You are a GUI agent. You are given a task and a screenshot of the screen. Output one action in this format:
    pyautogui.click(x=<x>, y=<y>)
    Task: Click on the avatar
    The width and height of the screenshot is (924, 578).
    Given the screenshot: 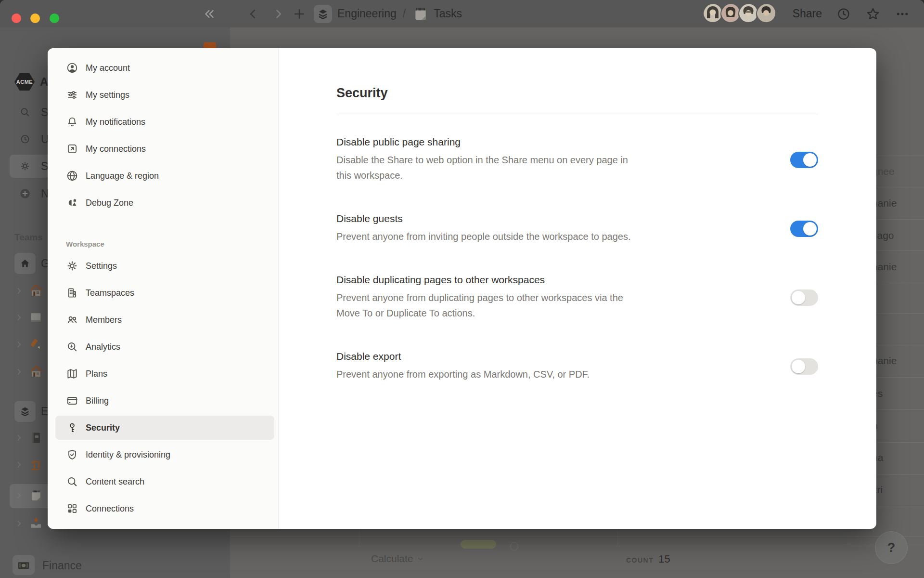 What is the action you would take?
    pyautogui.click(x=767, y=14)
    